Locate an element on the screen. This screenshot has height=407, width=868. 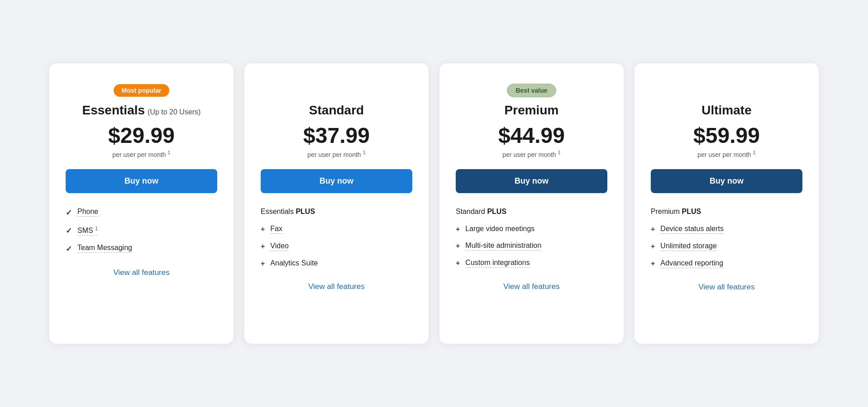
badge-premium: Best value is located at coordinates (531, 90).